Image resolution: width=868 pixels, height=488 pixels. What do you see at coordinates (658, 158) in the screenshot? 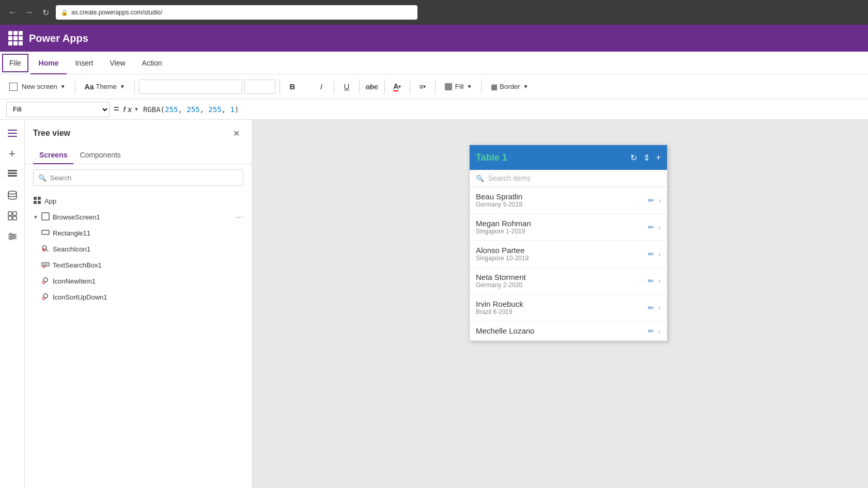
I see `table-add-icon: +` at bounding box center [658, 158].